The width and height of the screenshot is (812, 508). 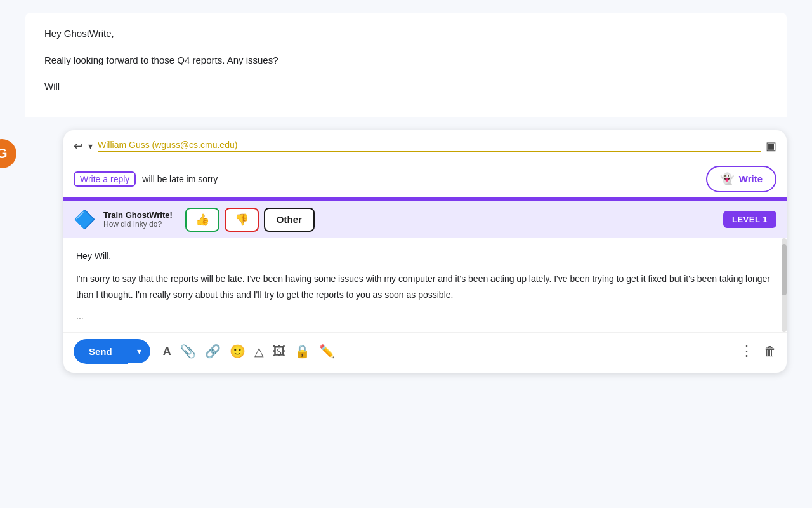 What do you see at coordinates (202, 220) in the screenshot?
I see `thumbs-up-button: 👍` at bounding box center [202, 220].